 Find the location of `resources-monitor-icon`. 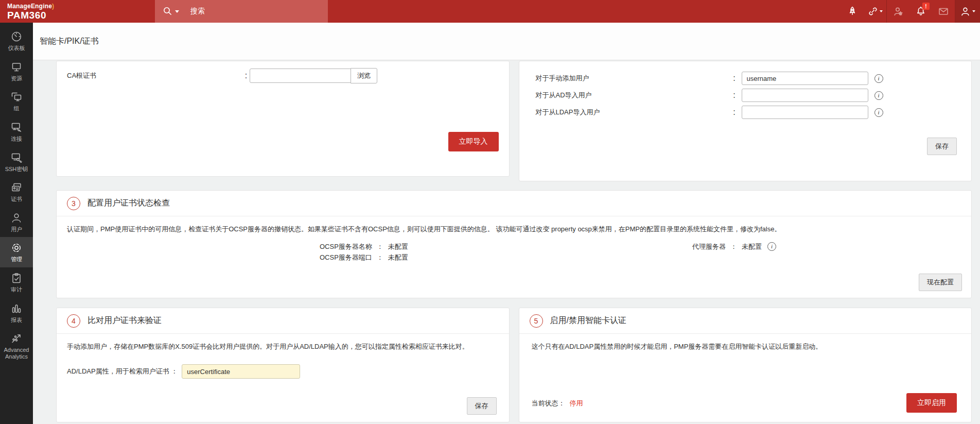

resources-monitor-icon is located at coordinates (16, 67).